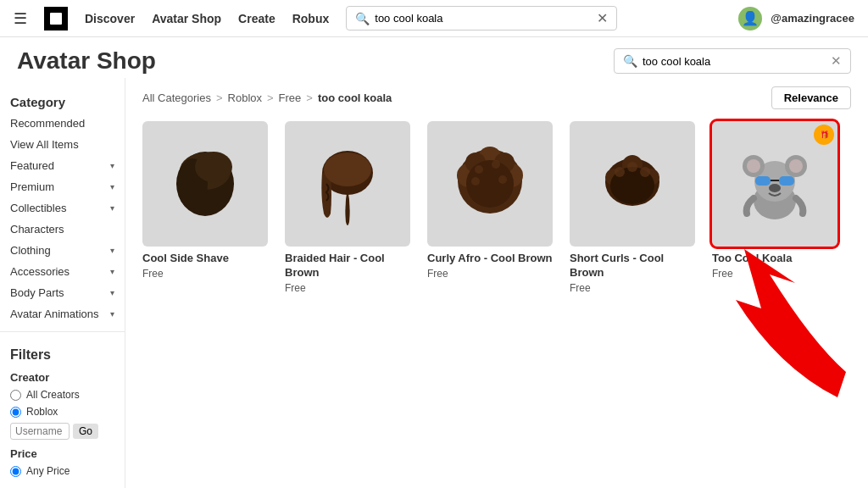 The image size is (868, 488). Describe the element at coordinates (354, 98) in the screenshot. I see `breadcrumb-current: too cool koala` at that location.